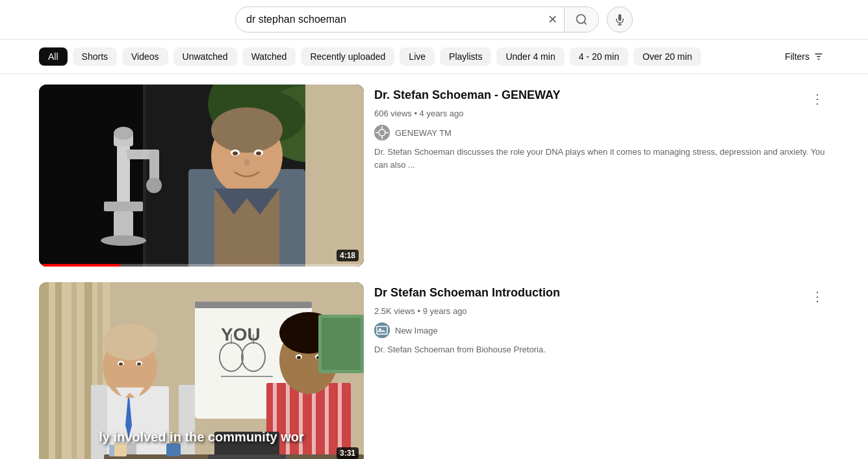 The width and height of the screenshot is (868, 459). What do you see at coordinates (382, 330) in the screenshot?
I see `newimage-avatar-icon` at bounding box center [382, 330].